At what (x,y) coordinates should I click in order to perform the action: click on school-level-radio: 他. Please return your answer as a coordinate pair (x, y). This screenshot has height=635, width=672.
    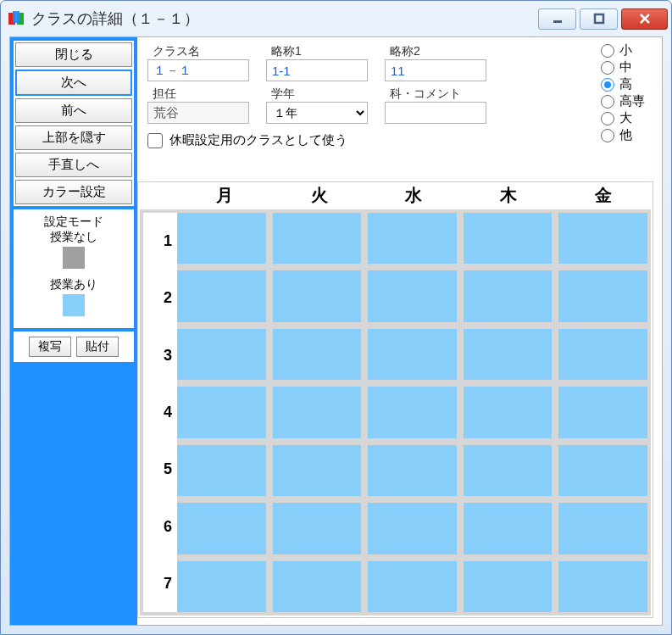
    Looking at the image, I should click on (623, 136).